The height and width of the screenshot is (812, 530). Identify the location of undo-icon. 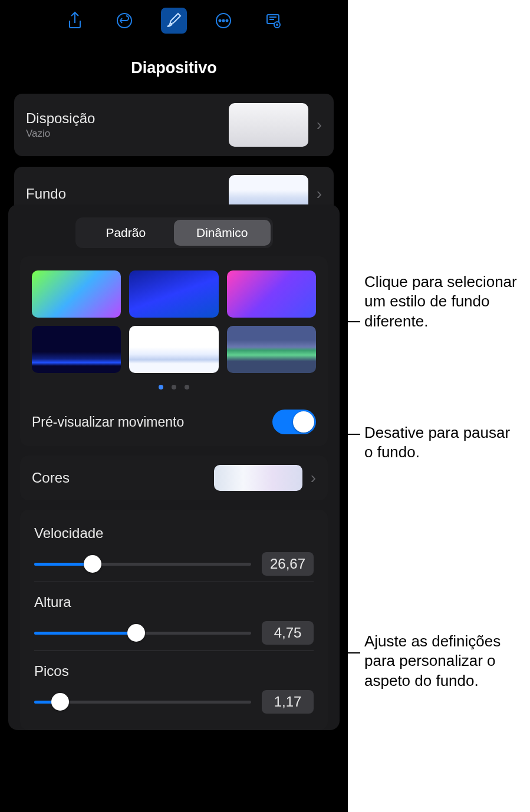
(124, 21).